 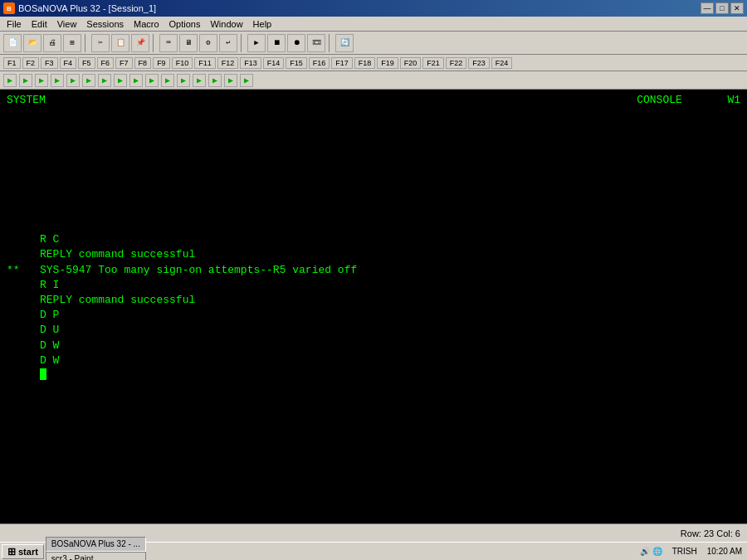 I want to click on tb-print: 🖨, so click(x=52, y=43).